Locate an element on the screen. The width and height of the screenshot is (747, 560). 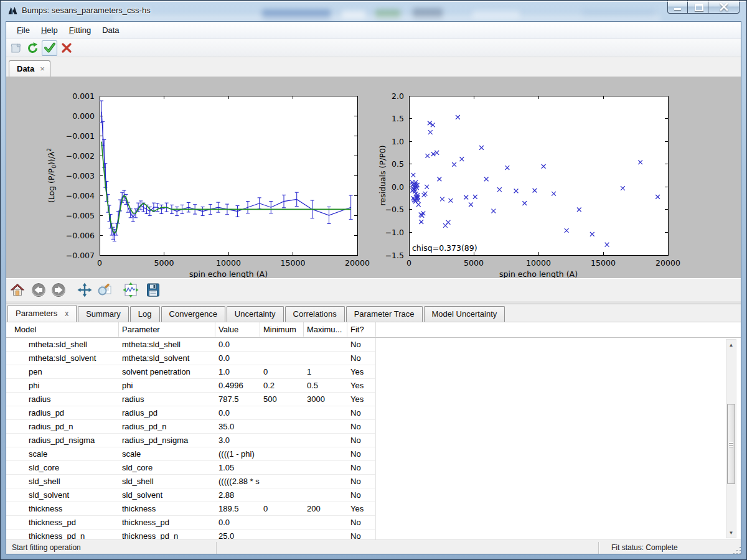
cell-value: 1.0 is located at coordinates (238, 372).